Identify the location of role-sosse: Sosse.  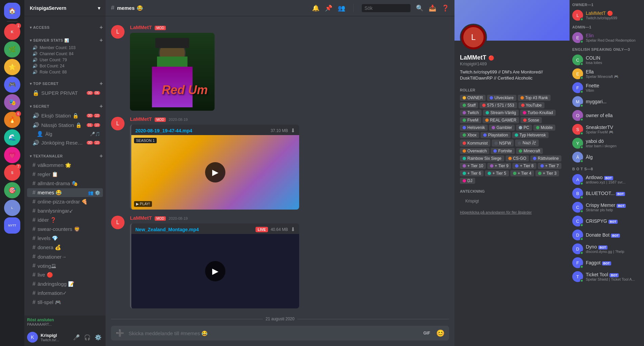
(531, 120).